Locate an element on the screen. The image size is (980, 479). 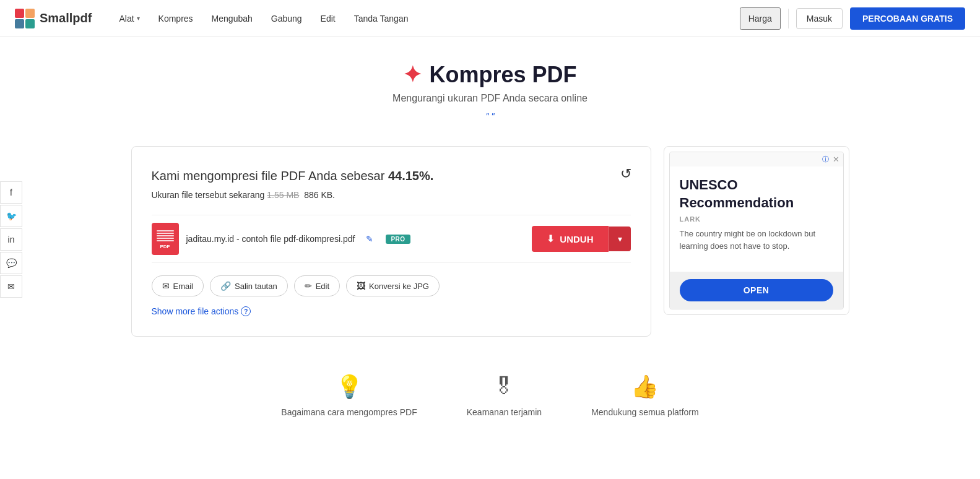
feature-platform: 👍 Mendukung semua platform is located at coordinates (645, 395).